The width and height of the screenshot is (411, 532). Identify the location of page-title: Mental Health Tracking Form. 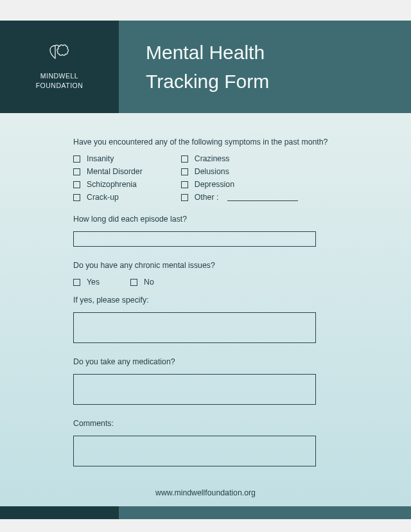
(207, 67).